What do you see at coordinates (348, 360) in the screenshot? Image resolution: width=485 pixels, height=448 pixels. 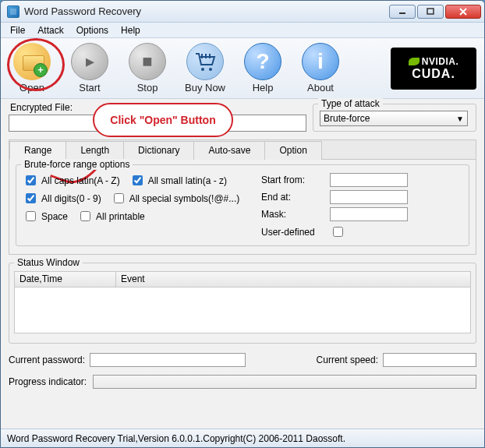 I see `current-speed-label: Current speed:` at bounding box center [348, 360].